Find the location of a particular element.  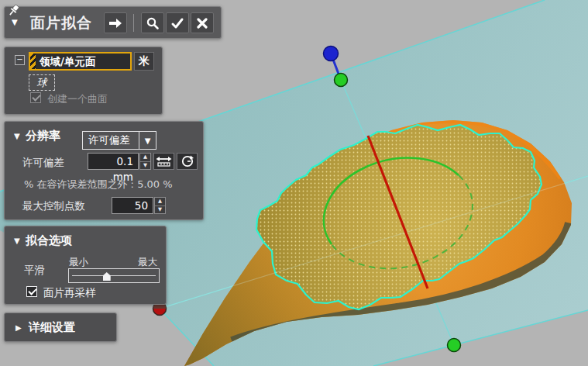

region-field-label: 领域/单元面 is located at coordinates (83, 61).